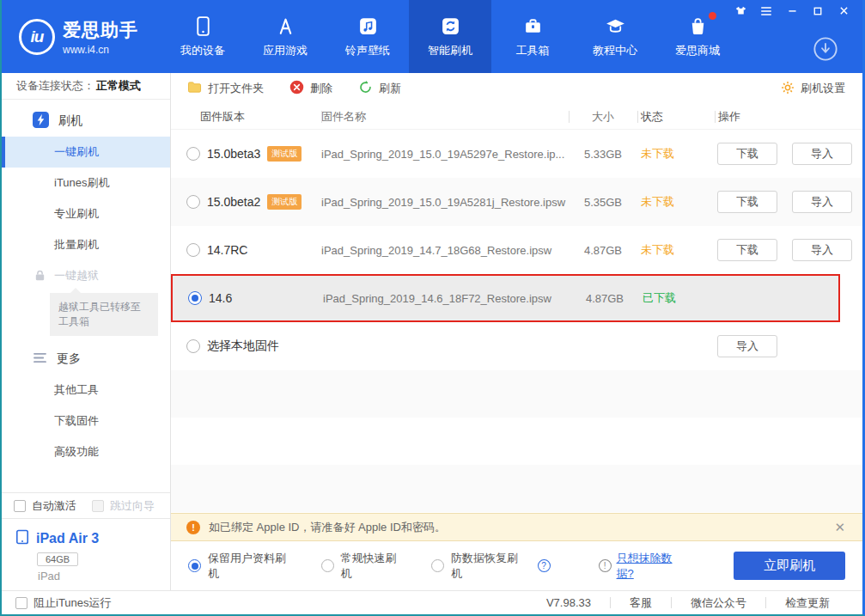 Image resolution: width=865 pixels, height=616 pixels. I want to click on music-icon, so click(368, 26).